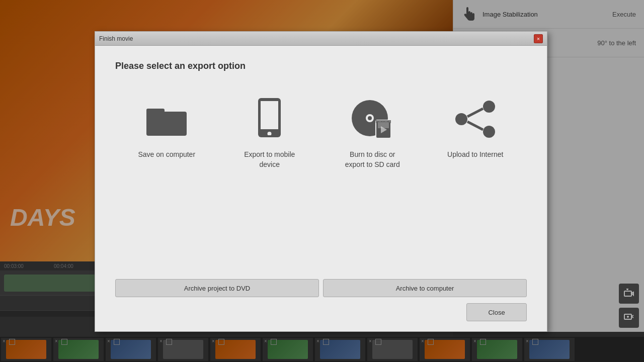 This screenshot has width=644, height=362. Describe the element at coordinates (538, 39) in the screenshot. I see `dialog-close-button: ×` at that location.